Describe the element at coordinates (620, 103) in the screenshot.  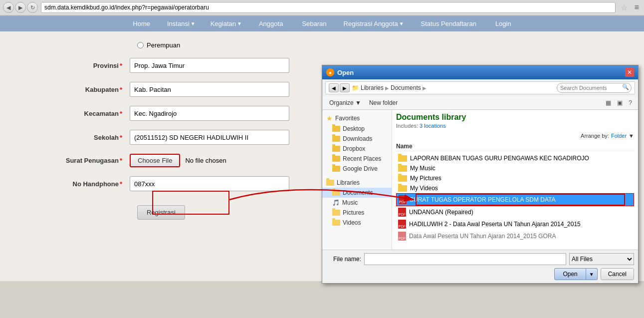
I see `preview-icon: ▣` at that location.